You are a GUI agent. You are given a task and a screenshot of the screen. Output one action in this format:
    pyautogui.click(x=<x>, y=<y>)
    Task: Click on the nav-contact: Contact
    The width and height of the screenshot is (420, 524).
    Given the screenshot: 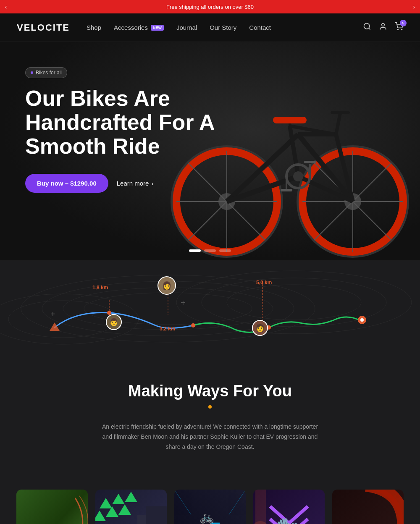 What is the action you would take?
    pyautogui.click(x=260, y=28)
    